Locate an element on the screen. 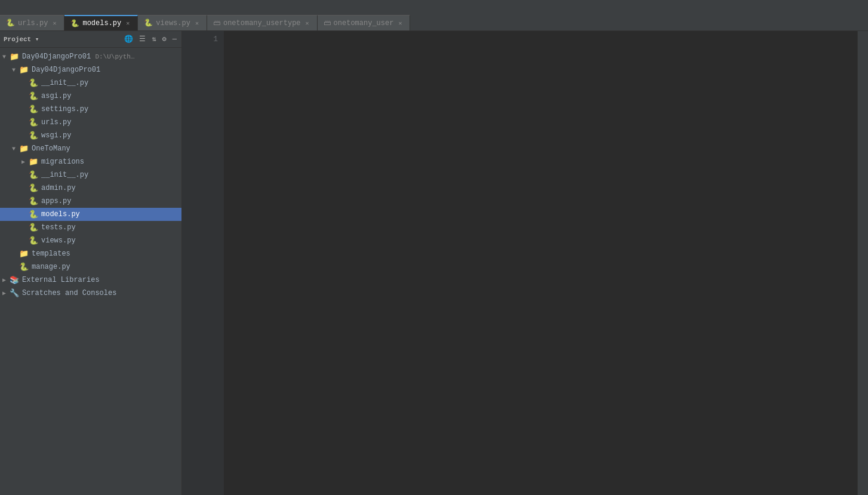 This screenshot has height=495, width=868. file-icon-init1: 🐍 is located at coordinates (34, 83).